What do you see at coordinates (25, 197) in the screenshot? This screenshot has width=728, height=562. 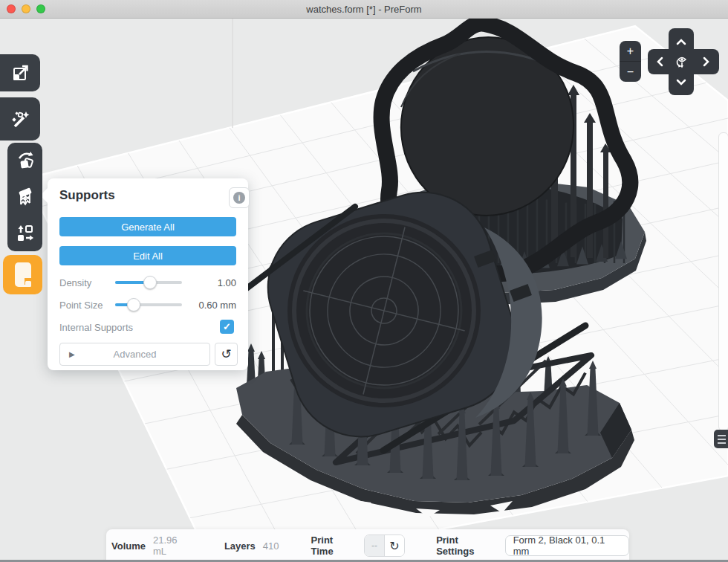 I see `supports-icon` at bounding box center [25, 197].